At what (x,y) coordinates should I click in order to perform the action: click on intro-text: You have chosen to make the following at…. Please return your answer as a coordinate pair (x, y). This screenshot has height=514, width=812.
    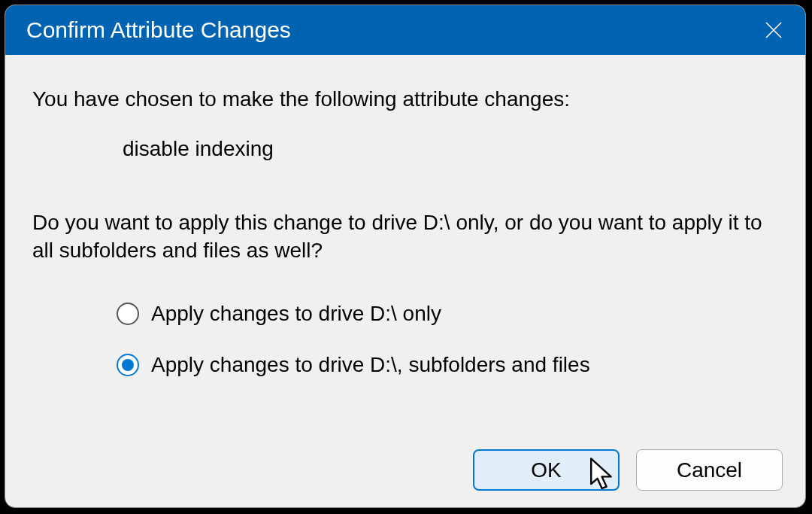
    Looking at the image, I should click on (405, 99).